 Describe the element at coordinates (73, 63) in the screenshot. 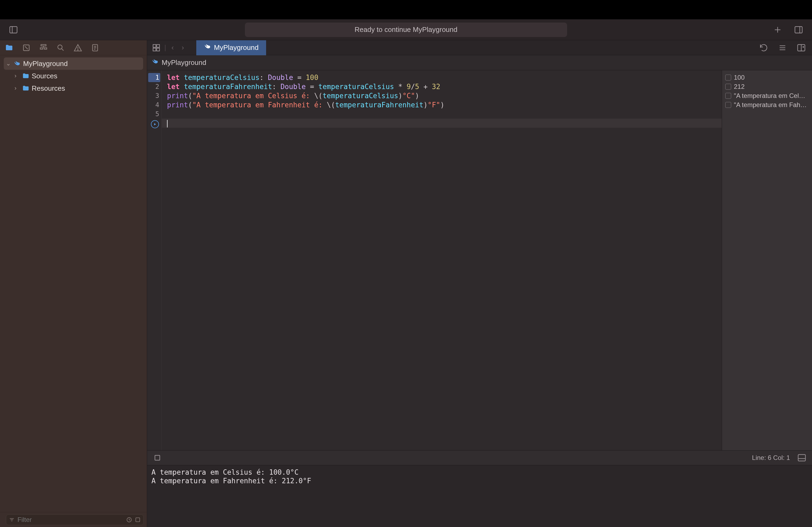

I see `tree-root-myplayground: ⌄ MyPlayground` at that location.